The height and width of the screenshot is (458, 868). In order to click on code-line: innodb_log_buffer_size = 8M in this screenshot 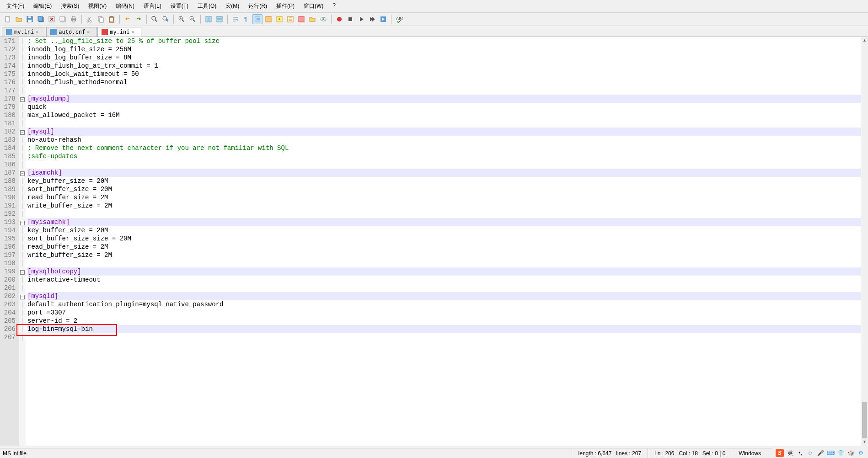, I will do `click(448, 58)`.